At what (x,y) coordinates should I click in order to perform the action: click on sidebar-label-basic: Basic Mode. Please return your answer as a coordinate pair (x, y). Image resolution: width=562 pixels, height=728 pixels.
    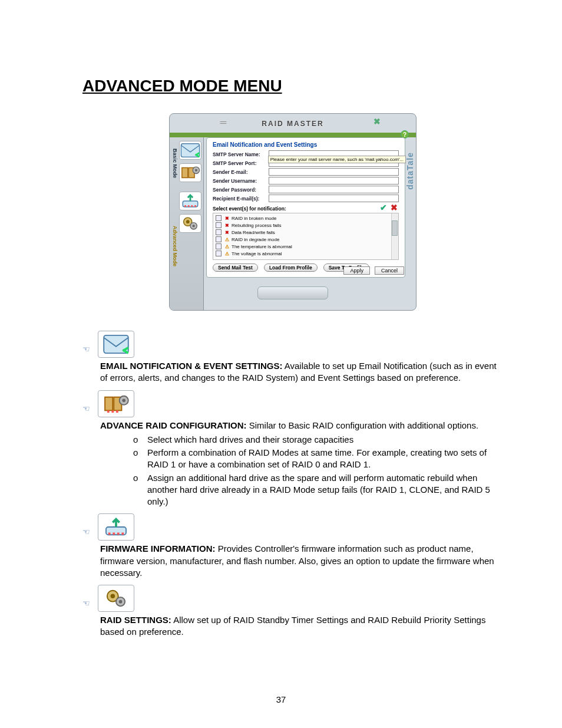
    Looking at the image, I should click on (174, 163).